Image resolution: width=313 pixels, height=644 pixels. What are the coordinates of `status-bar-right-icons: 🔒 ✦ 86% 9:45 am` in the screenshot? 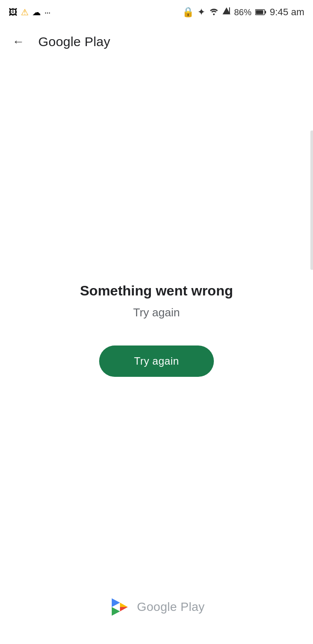 It's located at (243, 12).